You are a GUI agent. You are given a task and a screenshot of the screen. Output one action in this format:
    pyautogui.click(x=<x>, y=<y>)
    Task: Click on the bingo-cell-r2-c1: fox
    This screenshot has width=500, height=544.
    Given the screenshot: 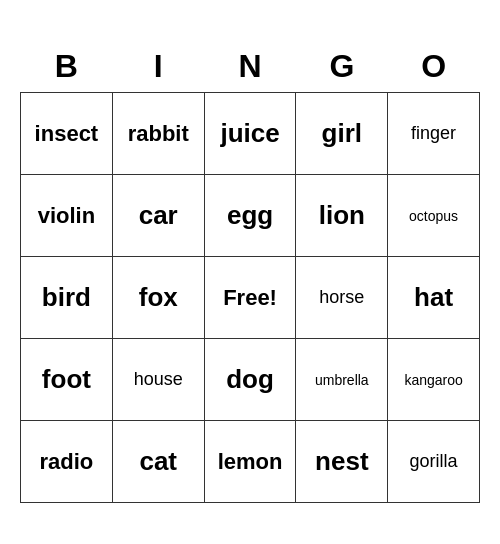 What is the action you would take?
    pyautogui.click(x=158, y=298)
    